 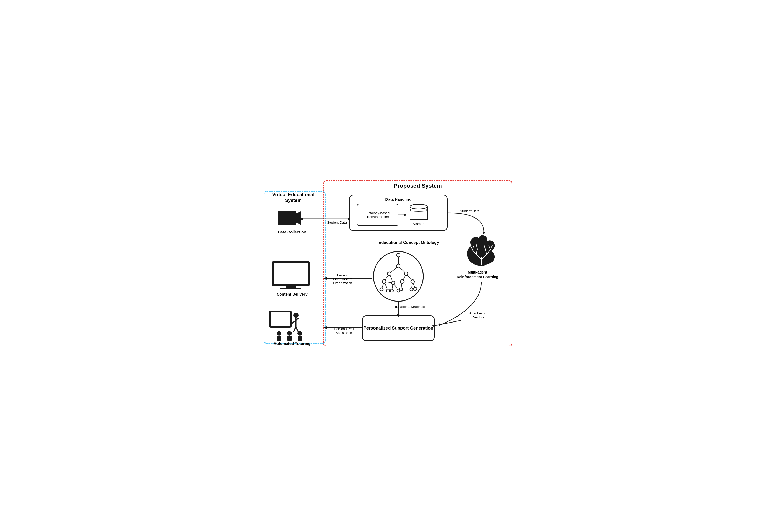 What do you see at coordinates (388, 266) in the screenshot?
I see `diagram: Virtual Educational System Proposed Syst…` at bounding box center [388, 266].